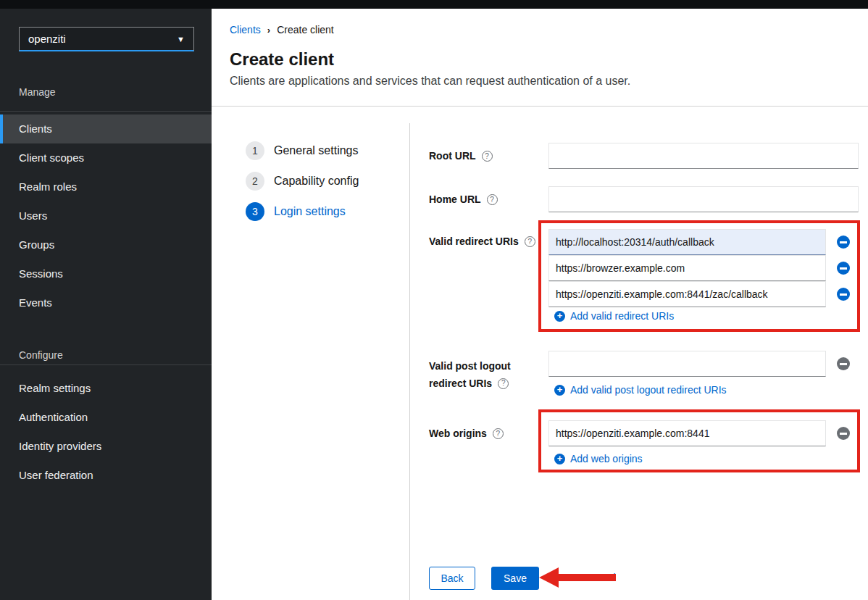 This screenshot has height=600, width=868. What do you see at coordinates (487, 375) in the screenshot?
I see `valid-post-logout-label: Valid post logout redirect URIs ?` at bounding box center [487, 375].